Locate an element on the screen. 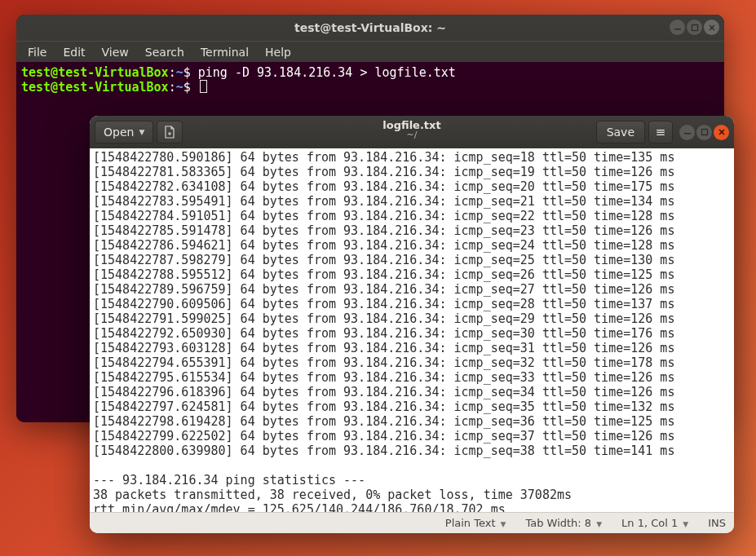 The image size is (756, 556). menu-terminal: Terminal is located at coordinates (225, 52).